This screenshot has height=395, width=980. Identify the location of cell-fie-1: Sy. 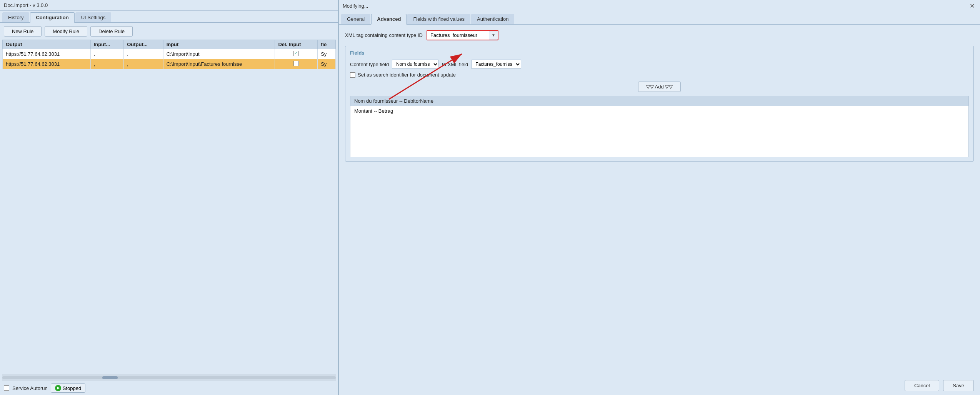
(327, 54).